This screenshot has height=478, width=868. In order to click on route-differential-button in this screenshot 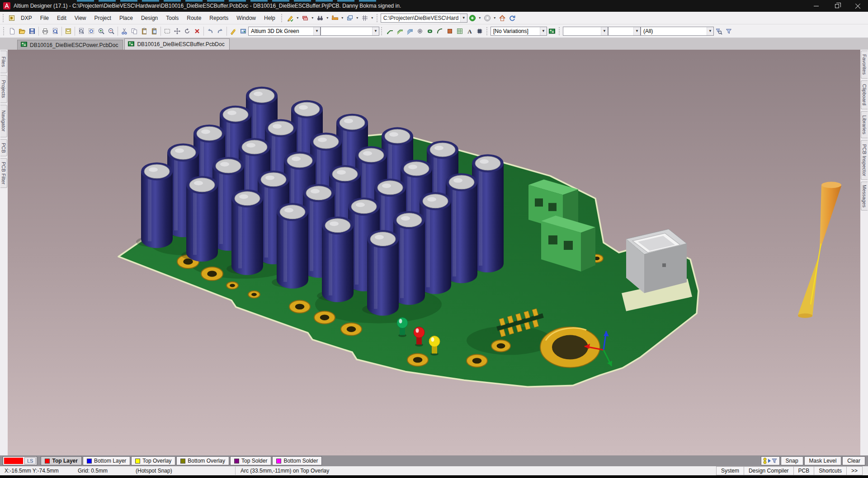, I will do `click(400, 31)`.